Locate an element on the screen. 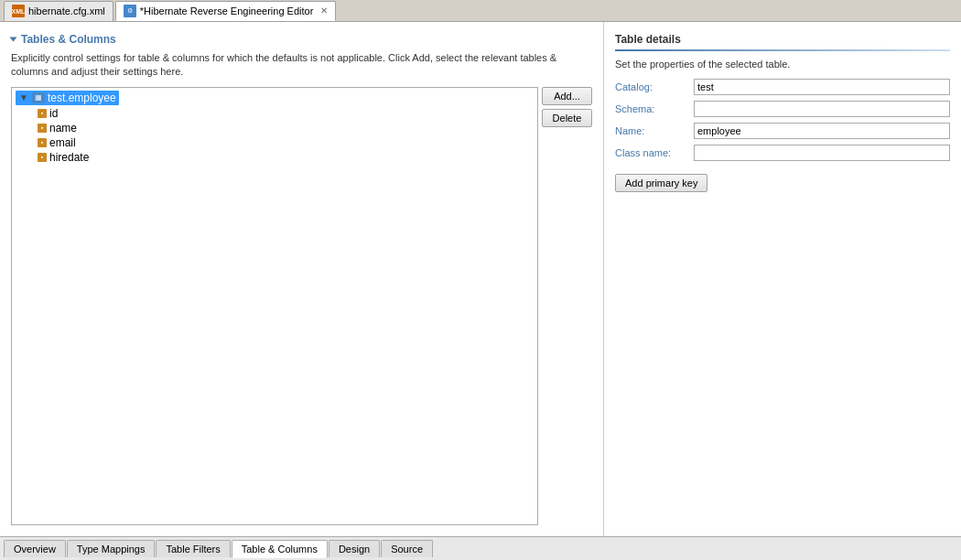 This screenshot has height=560, width=961. tab-reverse-eng-label: *Hibernate Reverse Engineering Editor is located at coordinates (227, 11).